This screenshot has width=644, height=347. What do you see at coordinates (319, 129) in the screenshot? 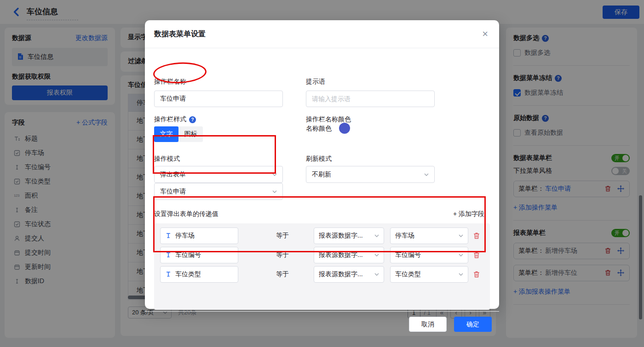
I see `name-color-label: 名称颜色` at bounding box center [319, 129].